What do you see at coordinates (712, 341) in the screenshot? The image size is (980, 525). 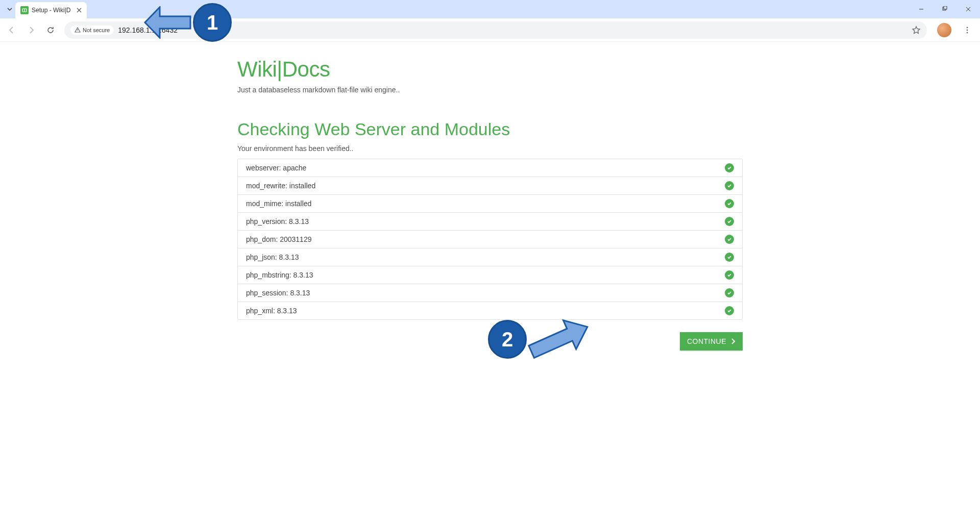 I see `continue-button: CONTINUE` at bounding box center [712, 341].